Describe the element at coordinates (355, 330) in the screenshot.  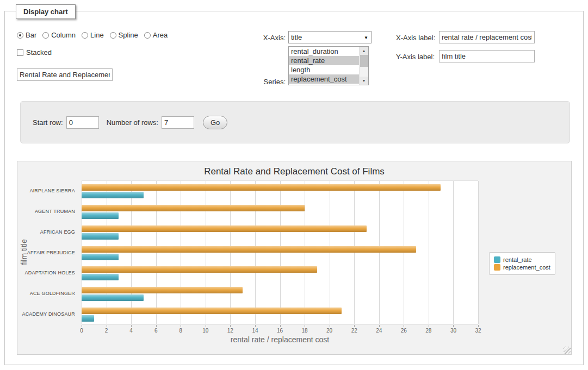
I see `x-tick-label: 22` at that location.